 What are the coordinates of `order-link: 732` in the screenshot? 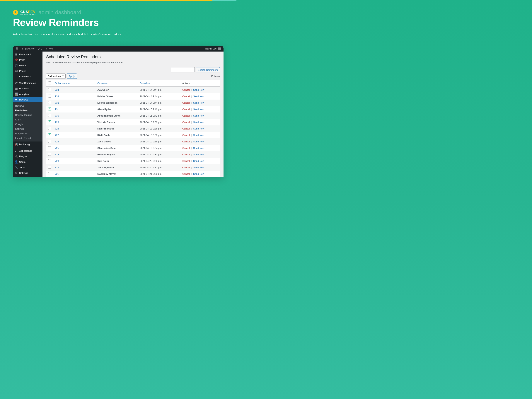 It's located at (57, 103).